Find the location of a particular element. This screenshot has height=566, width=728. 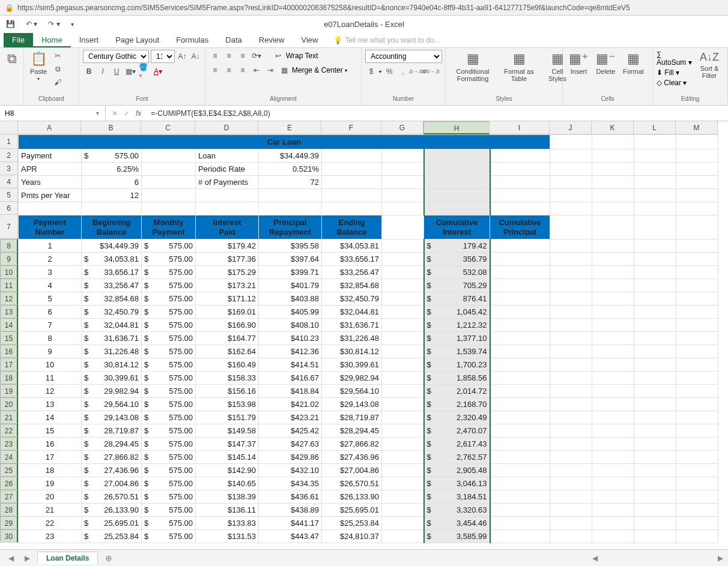

cell: 17 is located at coordinates (50, 457).